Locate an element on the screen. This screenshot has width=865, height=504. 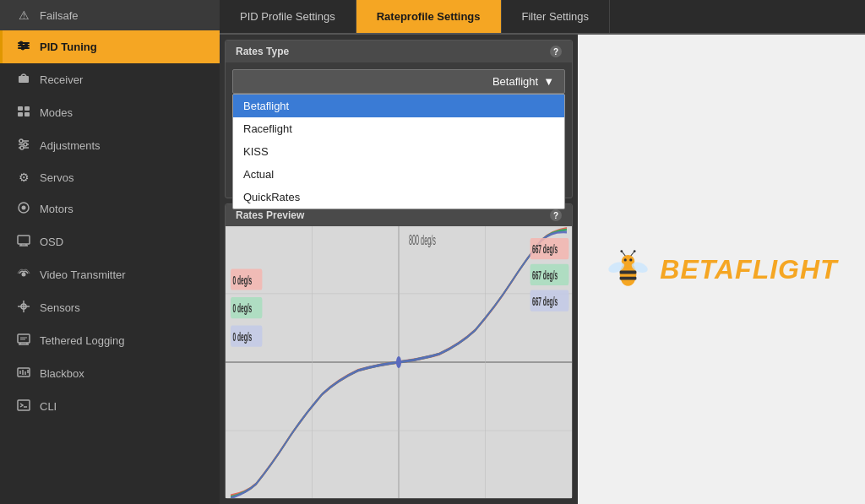
rates-type-help-icon: ? is located at coordinates (556, 51).